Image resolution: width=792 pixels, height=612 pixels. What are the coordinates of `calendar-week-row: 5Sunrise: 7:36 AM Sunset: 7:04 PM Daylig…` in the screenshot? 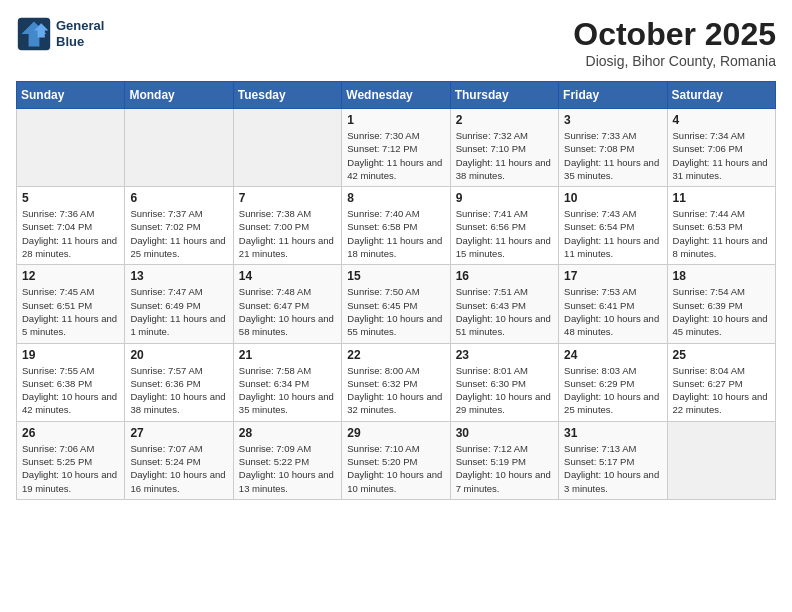 It's located at (396, 226).